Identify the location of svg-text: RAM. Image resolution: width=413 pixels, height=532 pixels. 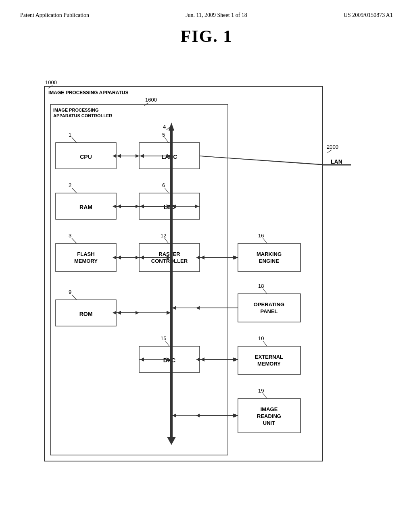
(86, 207).